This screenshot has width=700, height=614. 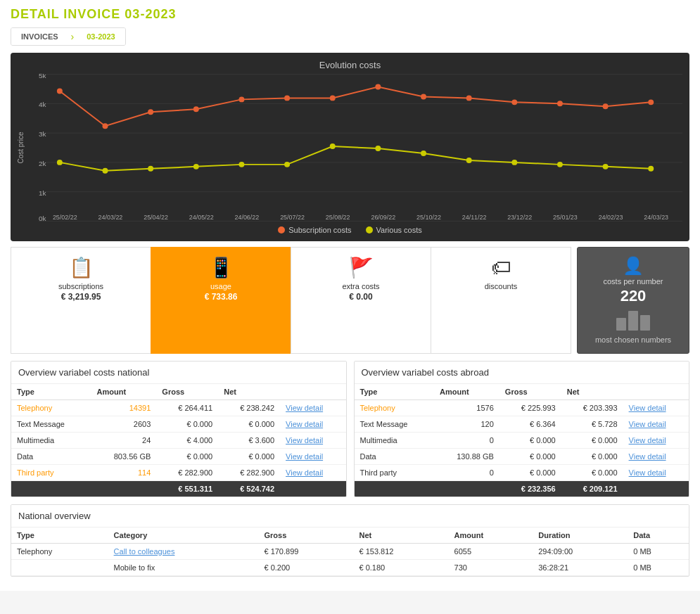 What do you see at coordinates (580, 536) in the screenshot?
I see `no-col-duration: Duration` at bounding box center [580, 536].